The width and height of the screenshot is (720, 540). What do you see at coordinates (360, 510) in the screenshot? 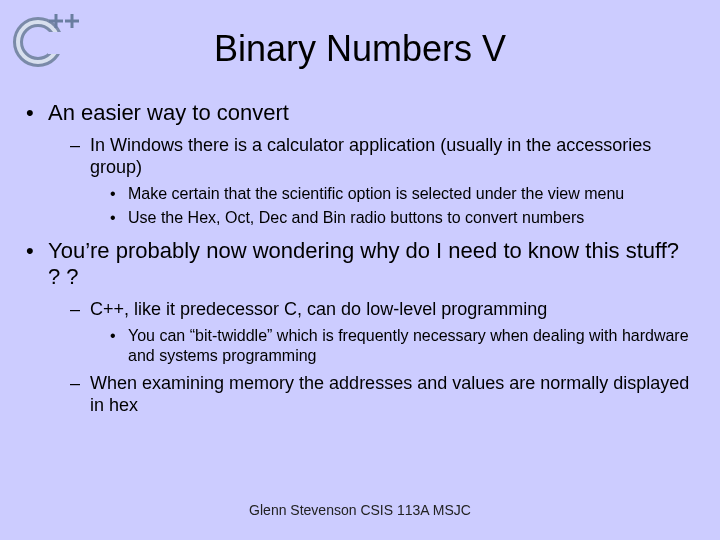
I see `slide-footer: Glenn Stevenson CSIS 113A MSJC` at bounding box center [360, 510].